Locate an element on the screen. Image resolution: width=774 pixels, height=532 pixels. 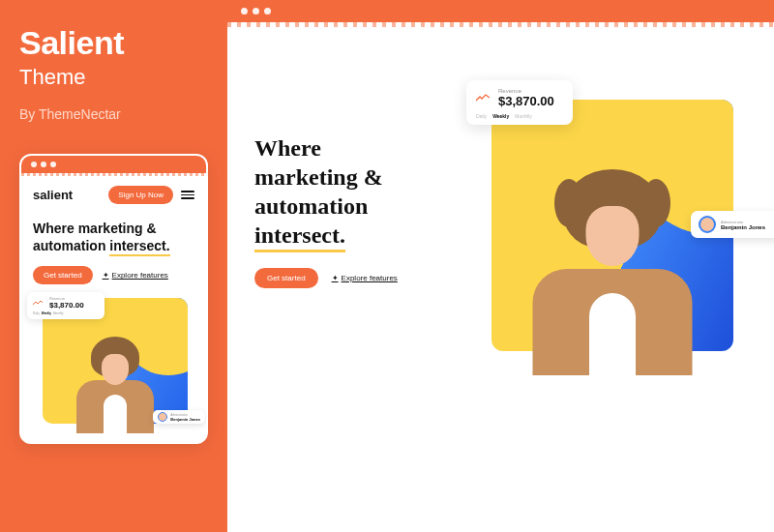
hamburger-menu-icon is located at coordinates (188, 195).